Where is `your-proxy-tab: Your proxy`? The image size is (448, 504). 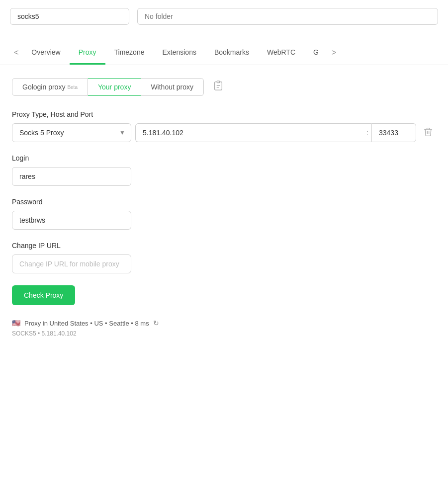
your-proxy-tab: Your proxy is located at coordinates (114, 87).